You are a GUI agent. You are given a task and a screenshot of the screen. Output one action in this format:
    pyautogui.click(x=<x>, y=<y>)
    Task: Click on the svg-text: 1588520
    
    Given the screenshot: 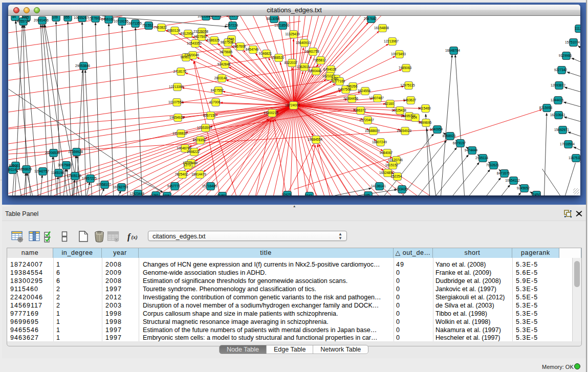 What is the action you would take?
    pyautogui.click(x=278, y=57)
    